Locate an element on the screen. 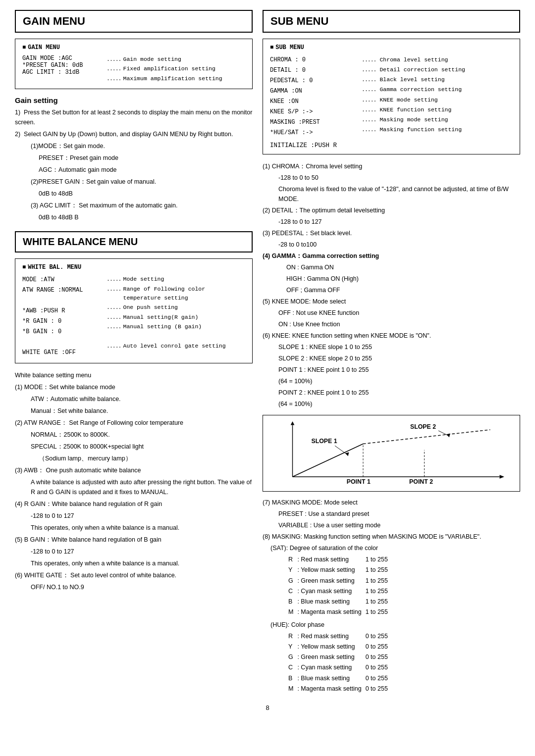  wb-item-1-sub2: Manual：Set white balance. is located at coordinates (134, 411).